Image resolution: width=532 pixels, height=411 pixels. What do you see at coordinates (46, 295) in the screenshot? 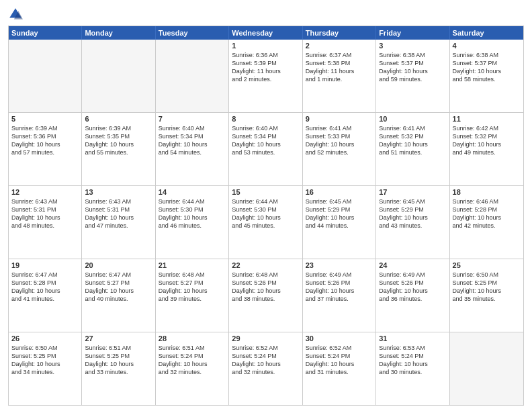
I see `calendar-cell: 19Sunrise: 6:47 AM Sunset: 5:28 PM Dayli…` at bounding box center [46, 295].